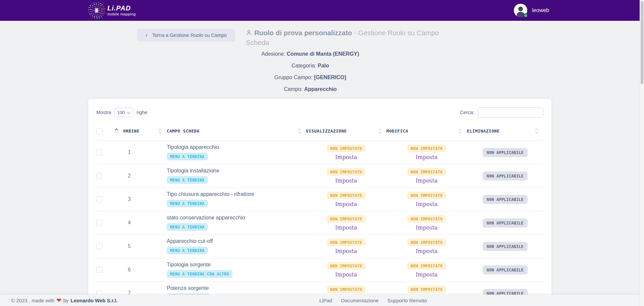 This screenshot has width=644, height=306. What do you see at coordinates (236, 199) in the screenshot?
I see `campo-scheda-cell: Tipo chiusura apparecchio - rifrattore M…` at bounding box center [236, 199].